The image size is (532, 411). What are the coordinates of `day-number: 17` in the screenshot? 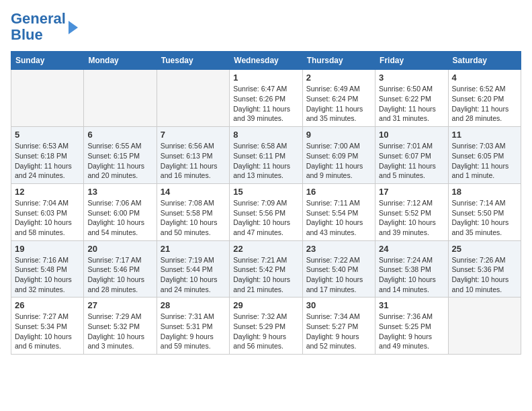 It's located at (411, 192).